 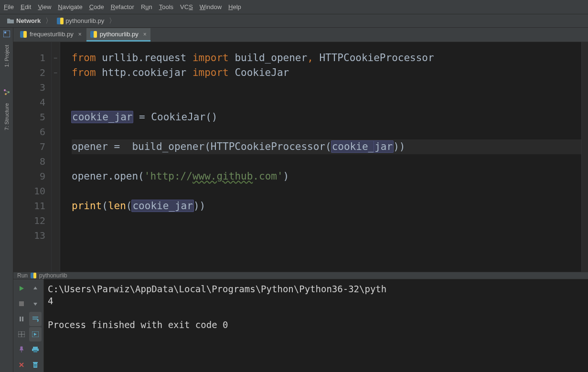 What do you see at coordinates (294, 7) in the screenshot?
I see `menu-bar: File Edit View Navigate Code Refactor Ru…` at bounding box center [294, 7].